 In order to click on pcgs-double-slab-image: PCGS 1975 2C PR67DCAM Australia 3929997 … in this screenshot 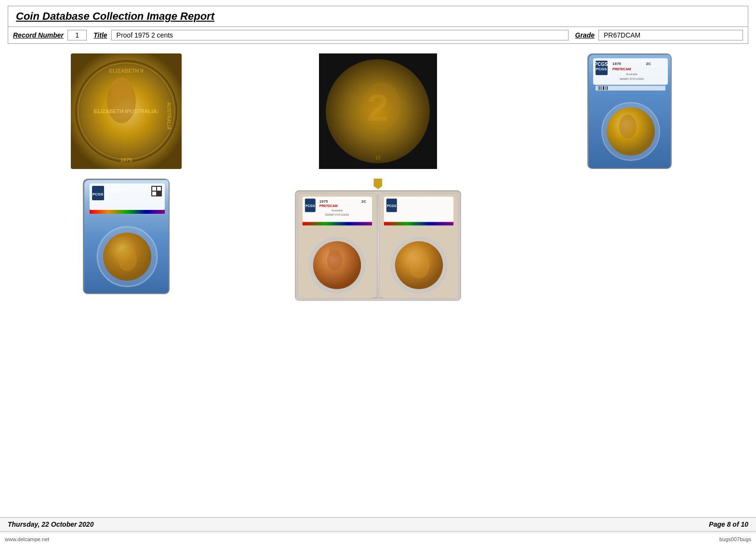, I will do `click(378, 246)`.